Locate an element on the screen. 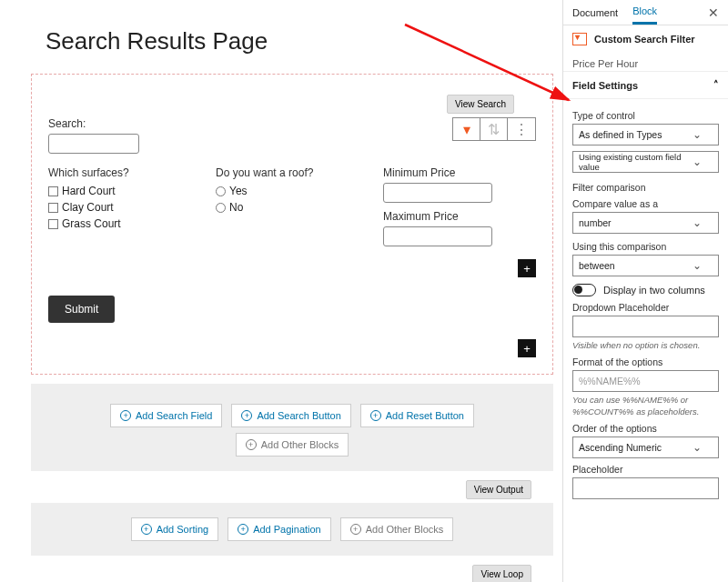  filter-comparison-label: Filter comparison is located at coordinates (646, 187).